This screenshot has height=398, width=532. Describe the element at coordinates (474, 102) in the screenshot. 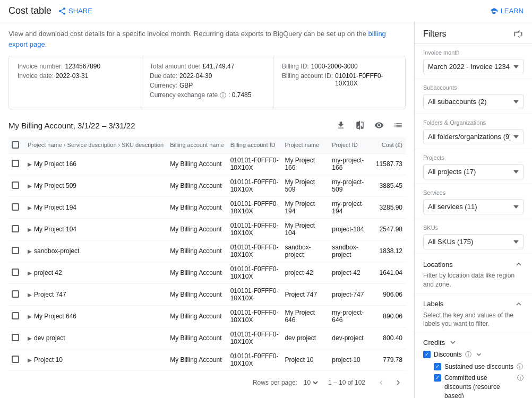

I see `filter-group-select: All subaccounts (2)` at that location.